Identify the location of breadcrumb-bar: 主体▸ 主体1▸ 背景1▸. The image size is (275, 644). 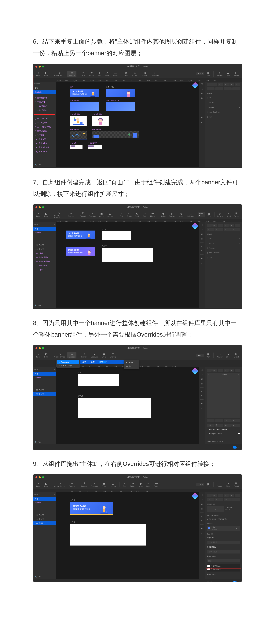
(102, 362).